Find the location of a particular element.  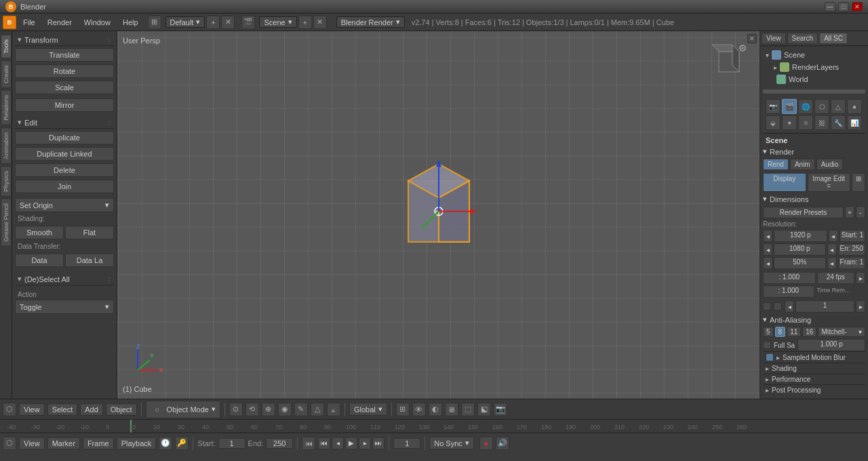

performance-section: ▸ Performance is located at coordinates (814, 379).